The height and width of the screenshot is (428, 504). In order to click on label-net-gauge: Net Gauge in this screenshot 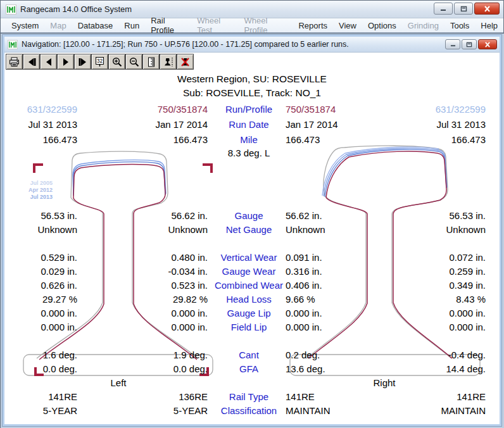, I will do `click(249, 229)`.